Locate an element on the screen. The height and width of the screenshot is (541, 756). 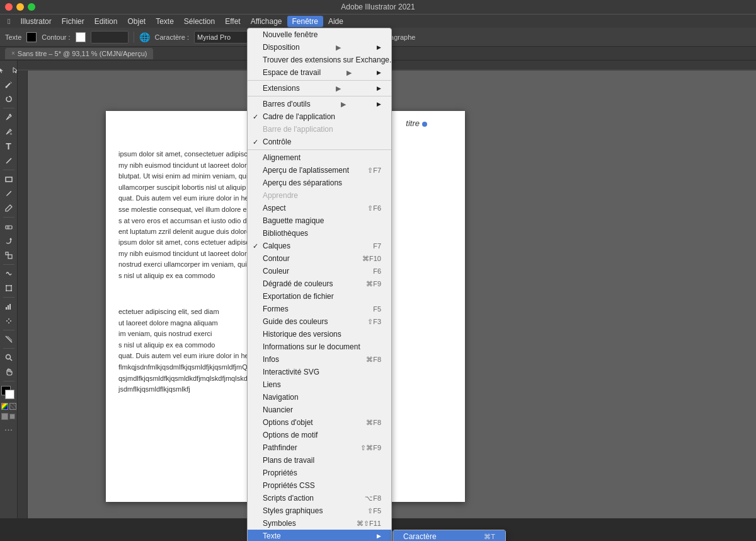
texte-caractere: Caractère ⌘T is located at coordinates (449, 536).